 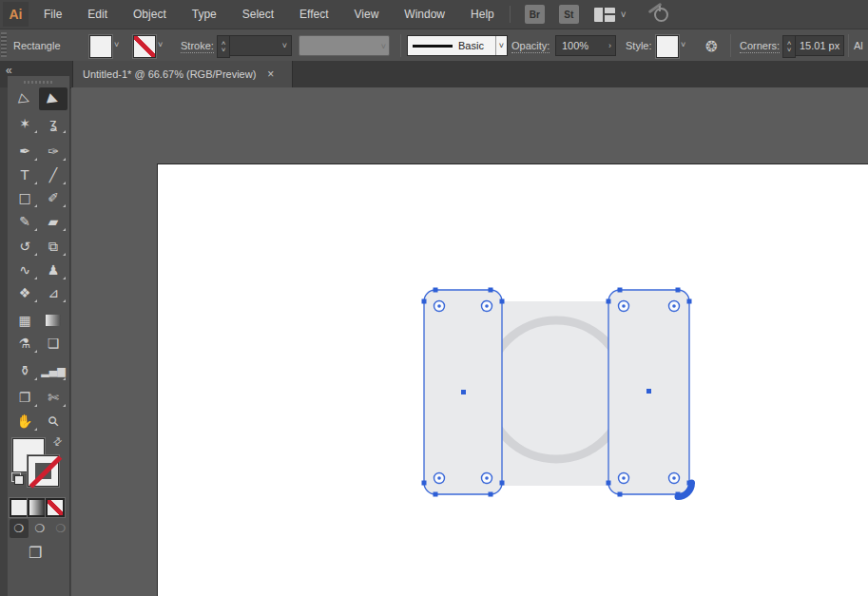 What do you see at coordinates (53, 99) in the screenshot?
I see `direct-selection-arrow-icon: ▶` at bounding box center [53, 99].